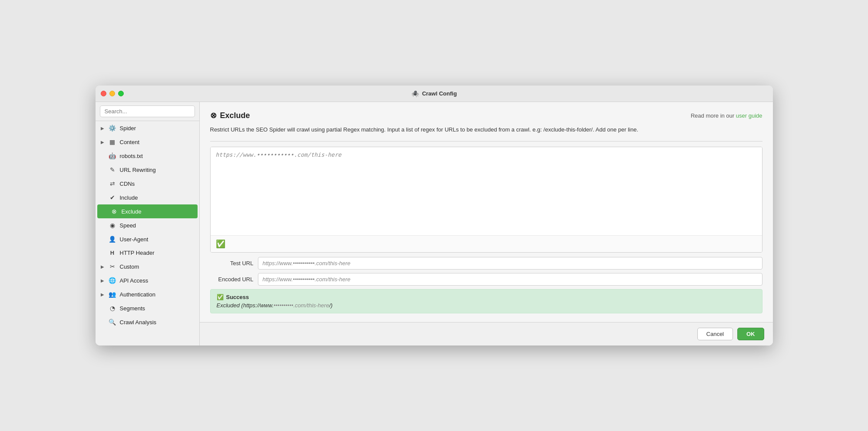  I want to click on sidebar-item-custom: ▶ ✂ Custom, so click(148, 266).